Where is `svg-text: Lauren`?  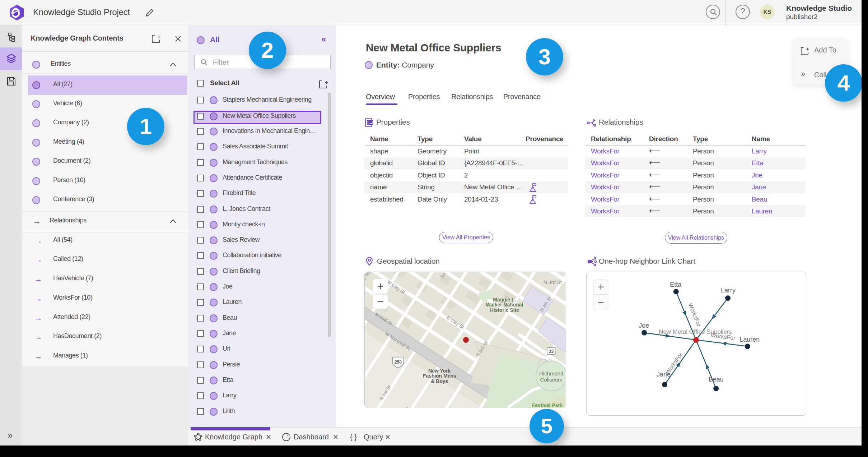
svg-text: Lauren is located at coordinates (750, 340).